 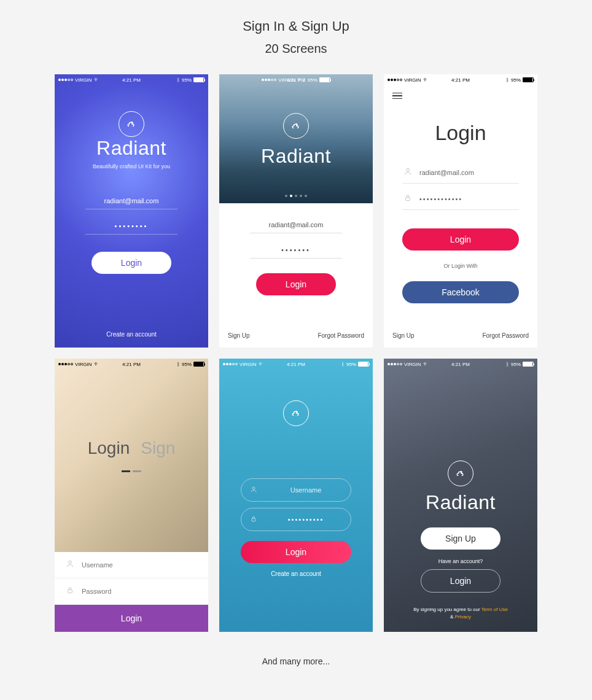 I want to click on section-title: Sign In & Sign Up, so click(x=296, y=26).